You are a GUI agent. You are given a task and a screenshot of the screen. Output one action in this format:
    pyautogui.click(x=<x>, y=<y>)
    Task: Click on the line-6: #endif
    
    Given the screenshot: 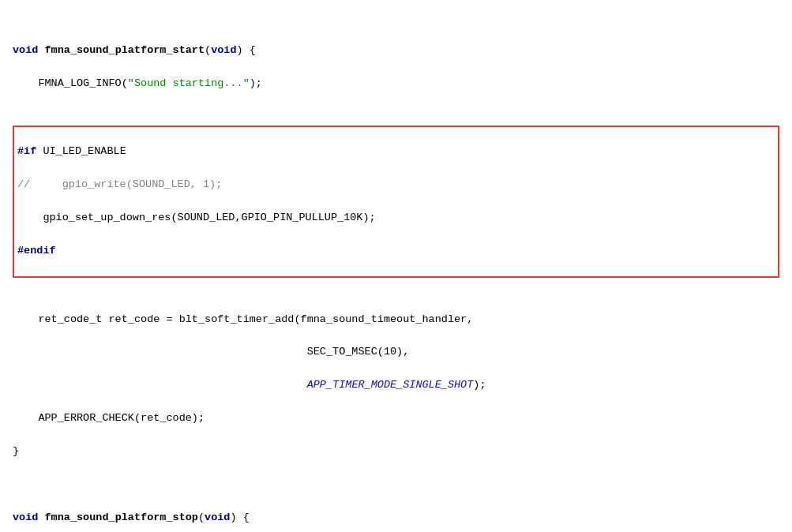 What is the action you would take?
    pyautogui.click(x=396, y=251)
    